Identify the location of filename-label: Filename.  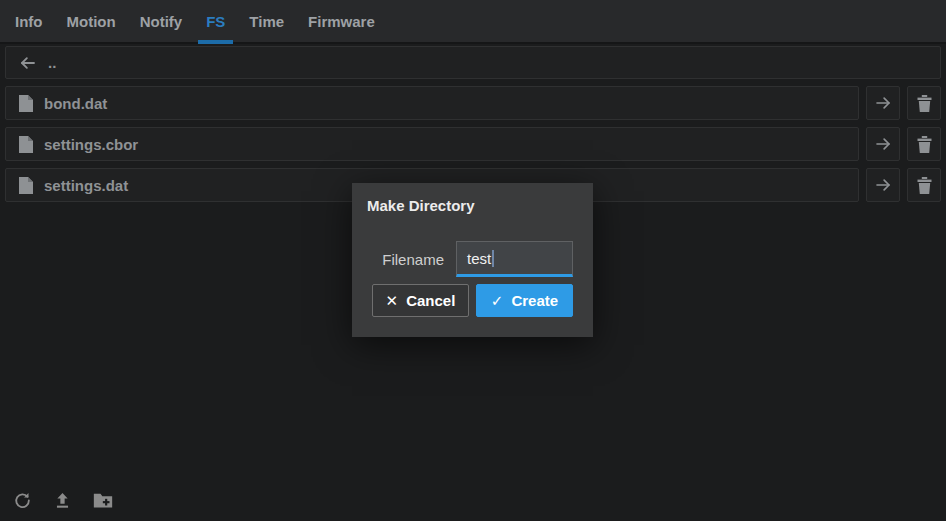
(413, 260).